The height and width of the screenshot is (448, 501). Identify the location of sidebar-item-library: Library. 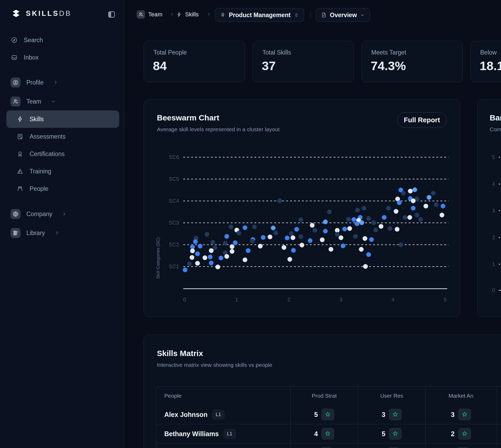
(62, 233).